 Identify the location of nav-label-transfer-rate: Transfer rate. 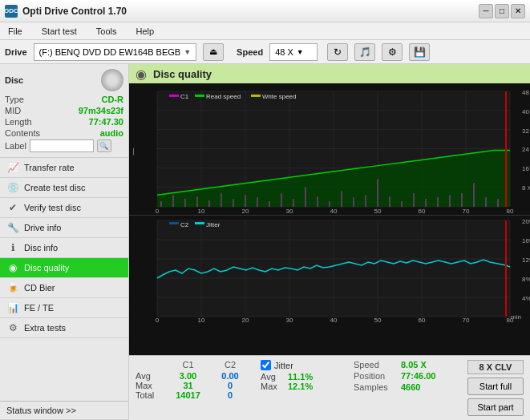
(50, 168).